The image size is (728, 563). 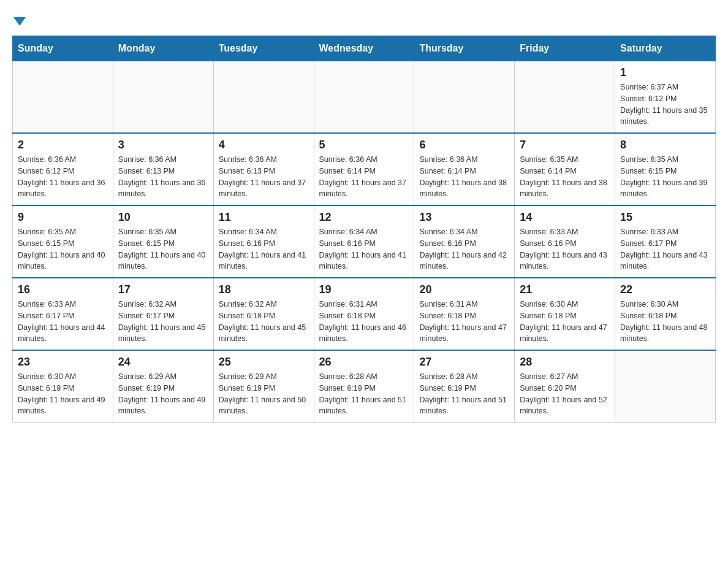 I want to click on header-day-thursday: Thursday, so click(x=464, y=48).